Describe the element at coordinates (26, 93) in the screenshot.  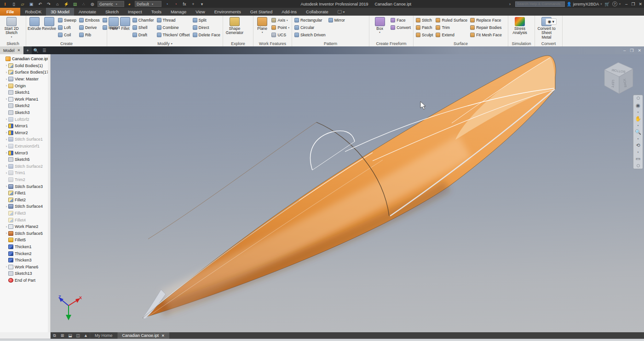
I see `tree-item-sketch1: Sketch1` at that location.